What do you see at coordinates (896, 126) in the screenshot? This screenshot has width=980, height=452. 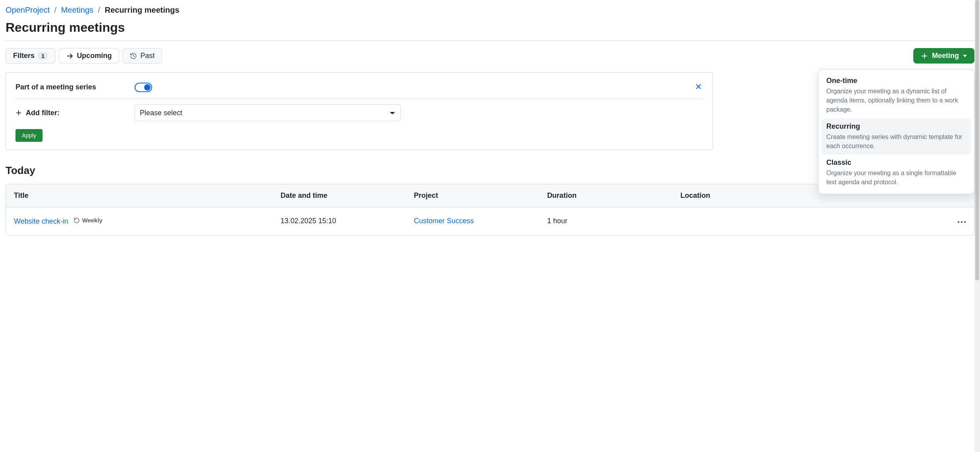 I see `dropdown-item-title: Recurring` at bounding box center [896, 126].